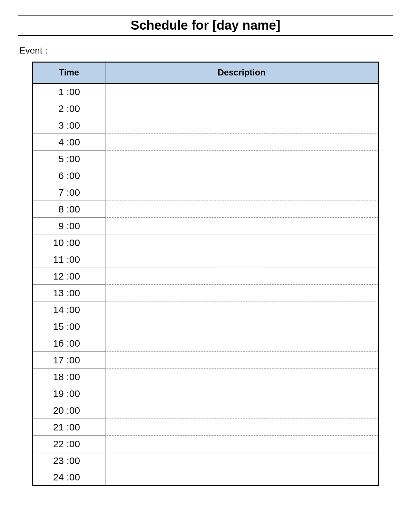 This screenshot has height=532, width=411. Describe the element at coordinates (69, 478) in the screenshot. I see `time-cell: 24 :00` at that location.